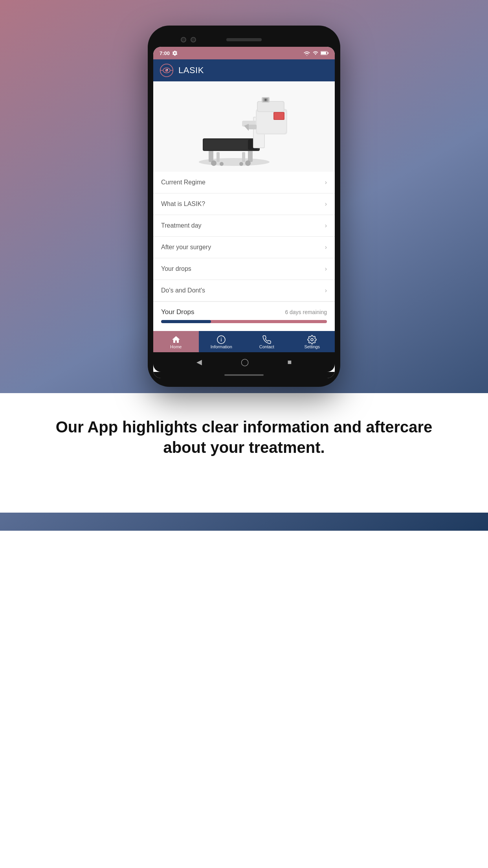 Image resolution: width=488 pixels, height=868 pixels. I want to click on chevron-icon-after-surgery: ›, so click(326, 247).